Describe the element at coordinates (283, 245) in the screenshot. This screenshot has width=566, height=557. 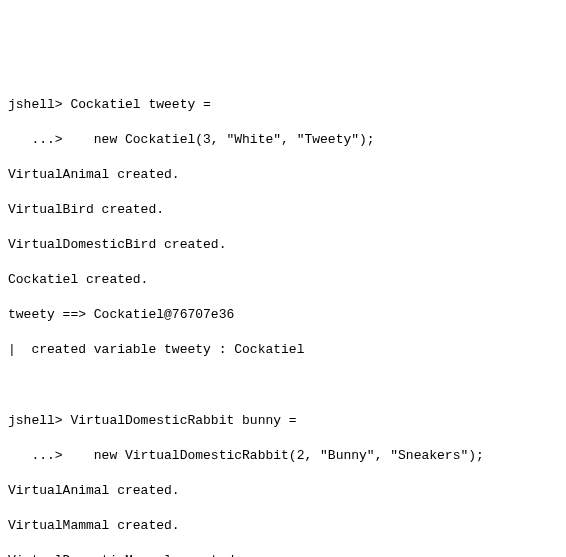
I see `terminal-line: VirtualDomesticBird created.` at that location.